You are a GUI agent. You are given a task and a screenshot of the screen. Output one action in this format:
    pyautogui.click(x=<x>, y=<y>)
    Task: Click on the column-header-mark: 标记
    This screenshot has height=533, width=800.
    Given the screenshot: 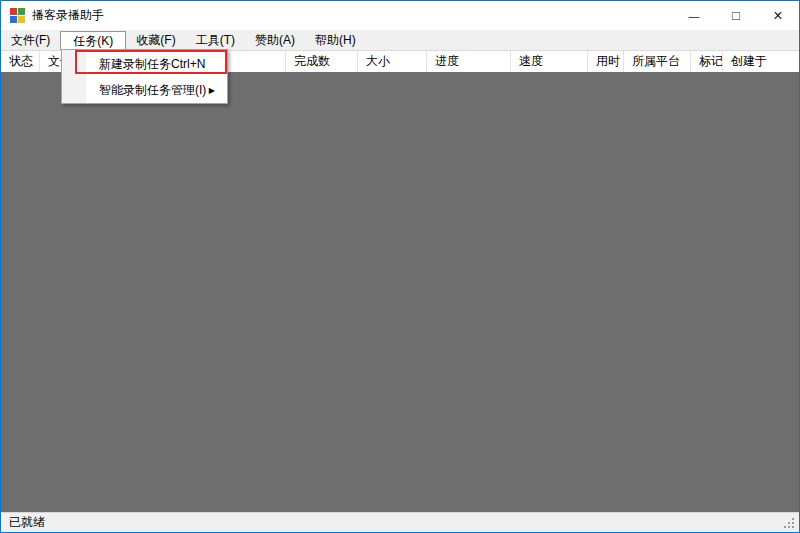 What is the action you would take?
    pyautogui.click(x=707, y=62)
    